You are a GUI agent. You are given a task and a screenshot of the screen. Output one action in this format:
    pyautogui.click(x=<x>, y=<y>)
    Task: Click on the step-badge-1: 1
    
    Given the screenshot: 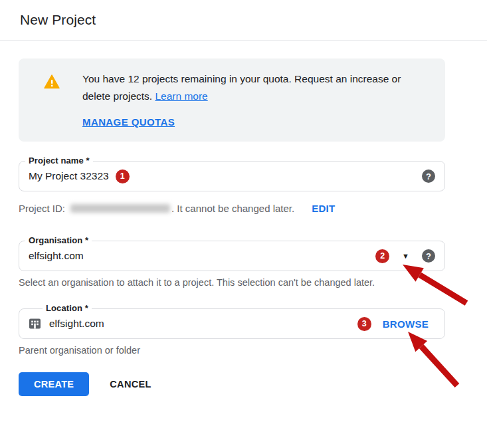 What is the action you would take?
    pyautogui.click(x=122, y=177)
    